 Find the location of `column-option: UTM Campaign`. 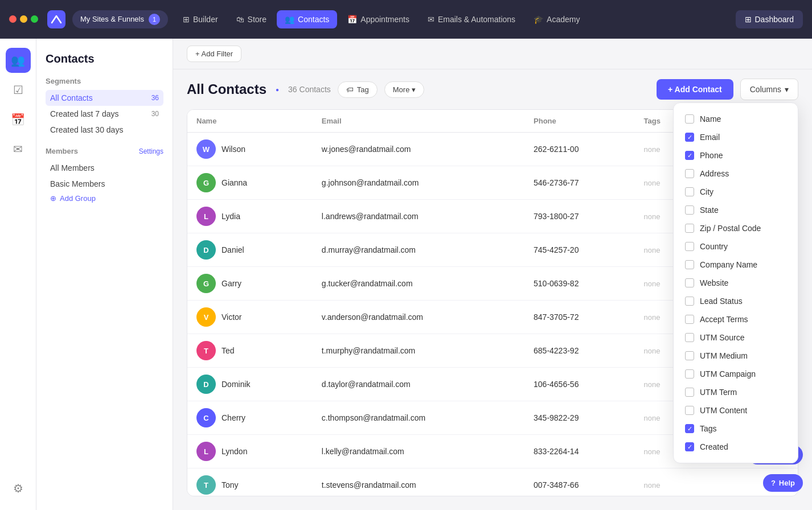

column-option: UTM Campaign is located at coordinates (736, 374).